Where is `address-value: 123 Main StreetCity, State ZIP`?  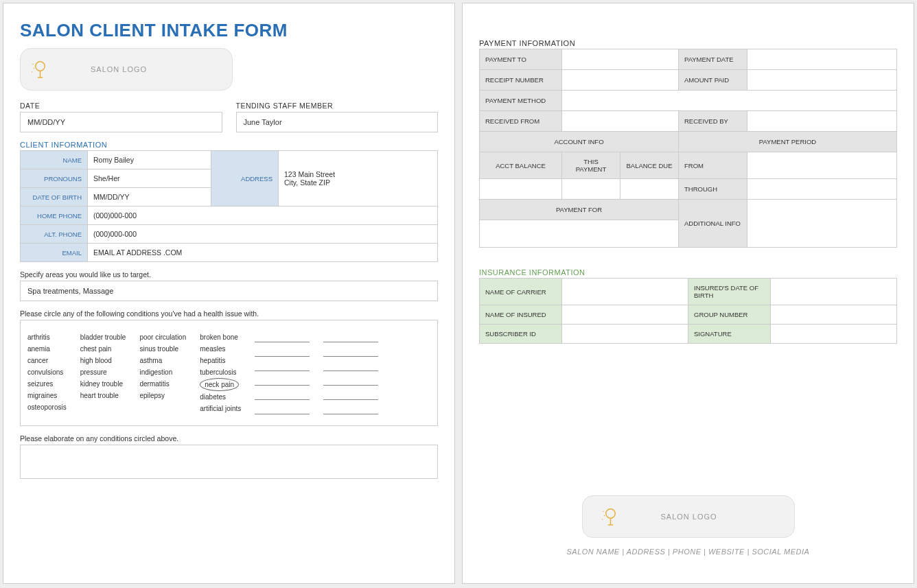
address-value: 123 Main StreetCity, State ZIP is located at coordinates (358, 178).